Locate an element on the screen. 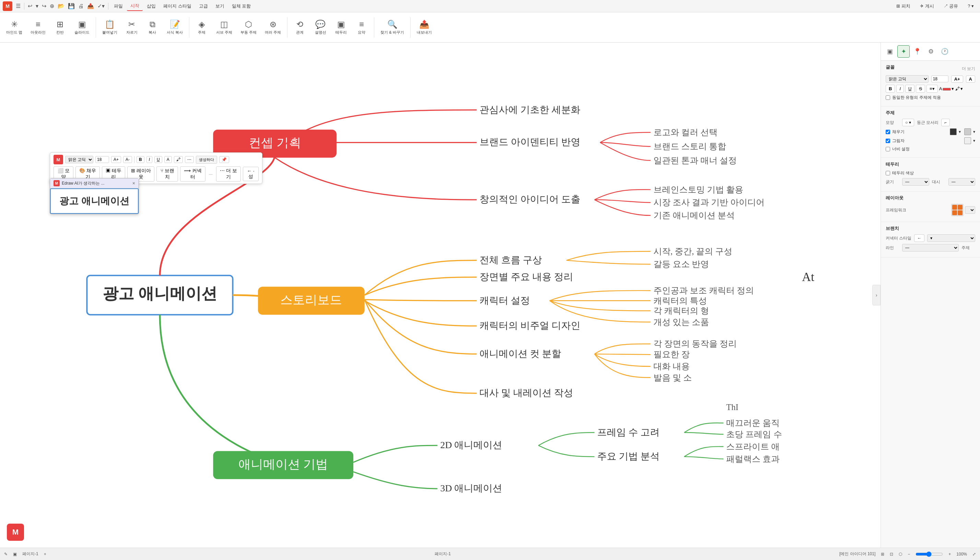  rp-font-size-down: A is located at coordinates (970, 79).